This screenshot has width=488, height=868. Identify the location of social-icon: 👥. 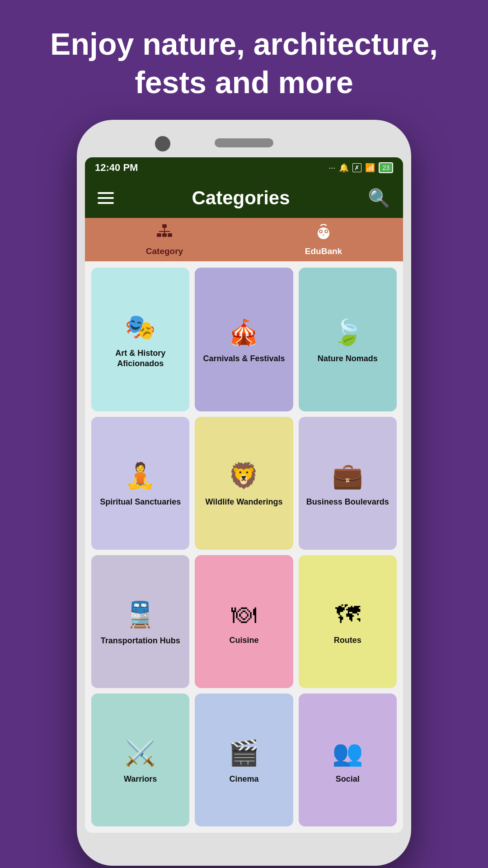
(348, 753).